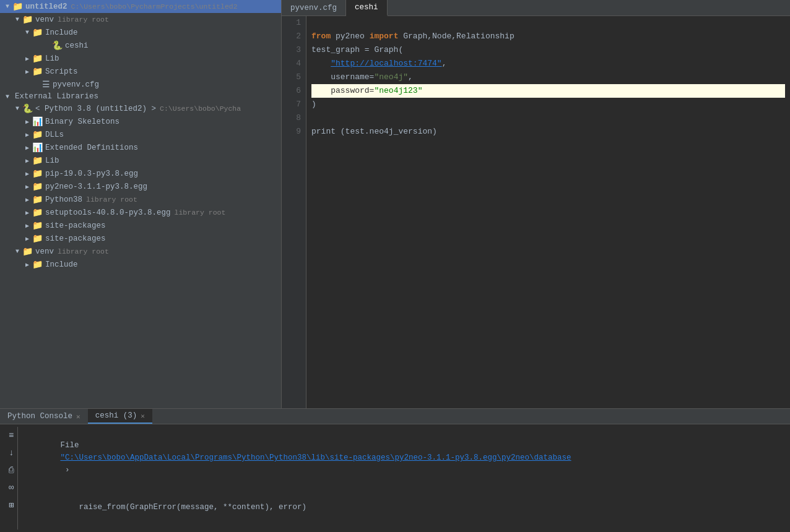  What do you see at coordinates (404, 528) in the screenshot?
I see `console-line-3: File "C:\Users\bobo\AppData\Local\Progra…` at bounding box center [404, 528].